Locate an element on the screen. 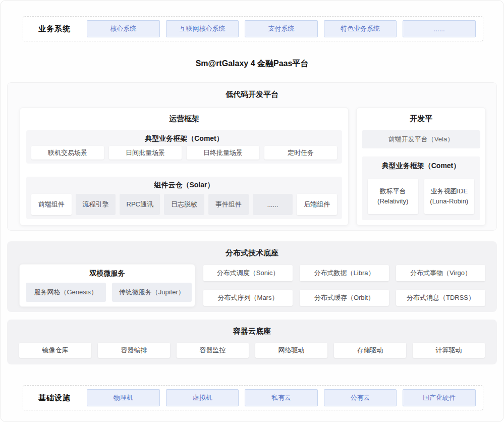 Image resolution: width=504 pixels, height=422 pixels. dev-comet-cards: 数标平台 (Relativity) 业务视图IDE (Luna-Robin) is located at coordinates (421, 196).